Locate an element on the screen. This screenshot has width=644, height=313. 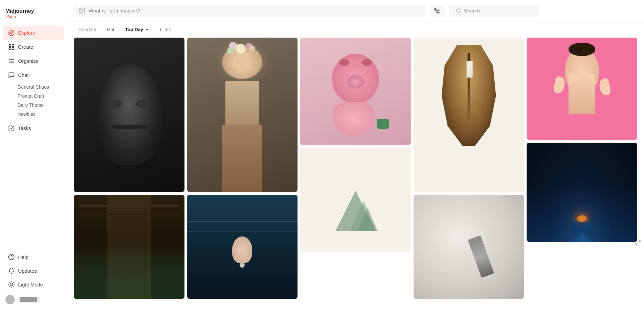
create-icon is located at coordinates (11, 47).